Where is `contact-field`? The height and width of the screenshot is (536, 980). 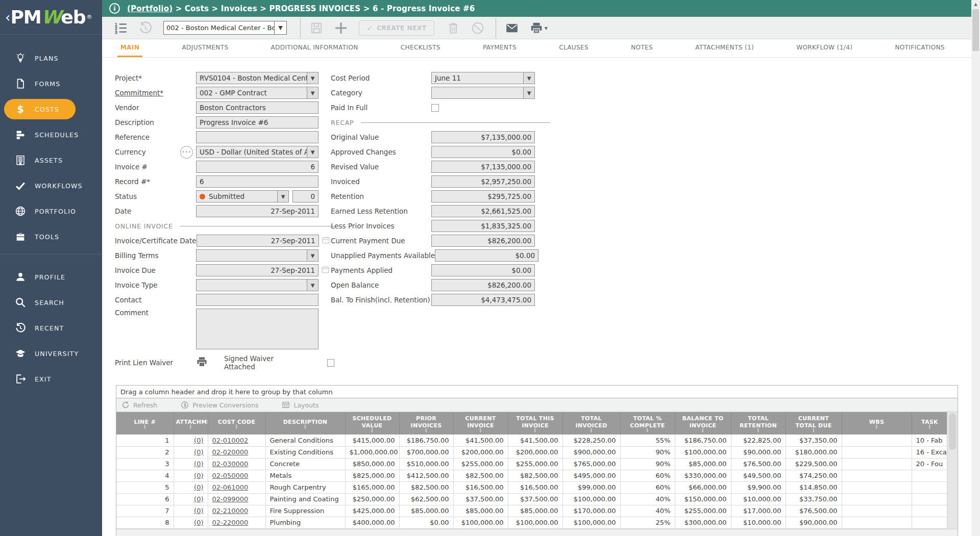 contact-field is located at coordinates (257, 300).